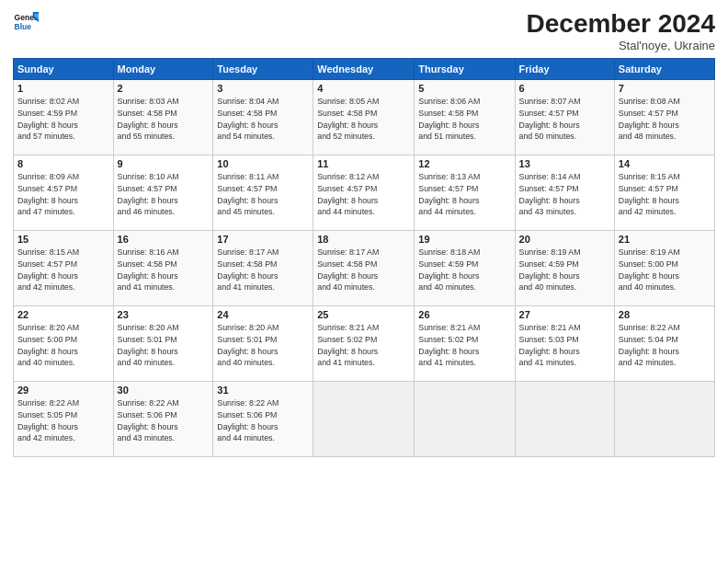  What do you see at coordinates (164, 193) in the screenshot?
I see `table-row: 9Sunrise: 8:10 AM Sunset: 4:57 PM Daylig…` at bounding box center [164, 193].